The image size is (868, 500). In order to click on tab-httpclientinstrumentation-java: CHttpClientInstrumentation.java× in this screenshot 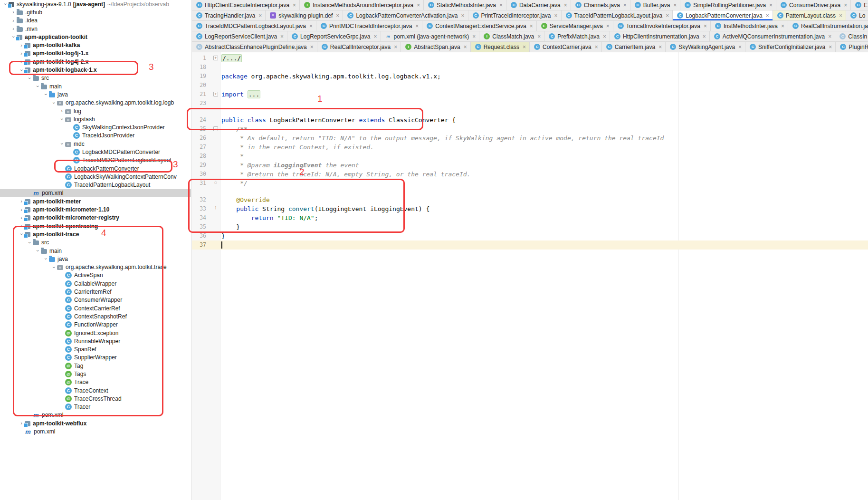, I will do `click(660, 36)`.